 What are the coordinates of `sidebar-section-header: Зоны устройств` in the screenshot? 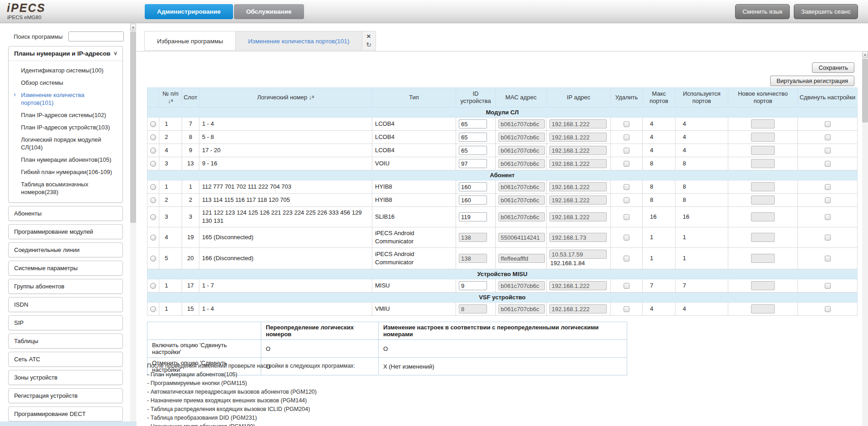 It's located at (66, 377).